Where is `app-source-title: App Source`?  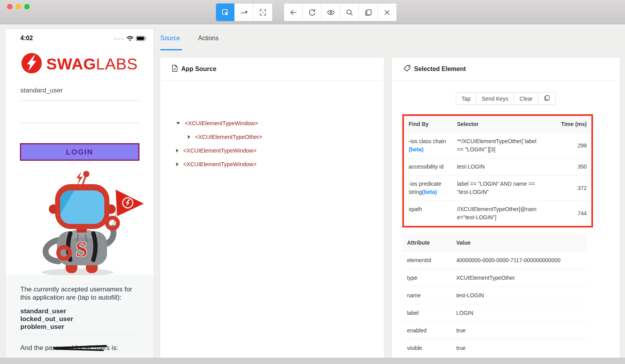 app-source-title: App Source is located at coordinates (199, 69).